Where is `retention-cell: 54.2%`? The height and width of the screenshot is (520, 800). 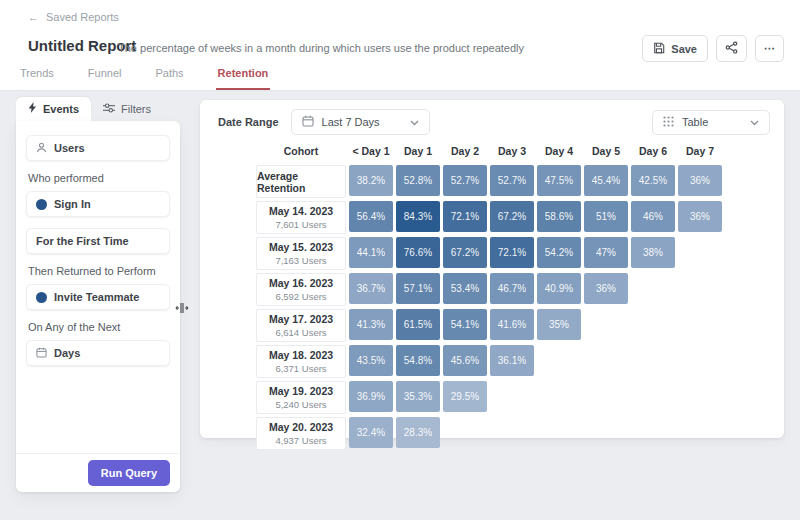
retention-cell: 54.2% is located at coordinates (559, 252).